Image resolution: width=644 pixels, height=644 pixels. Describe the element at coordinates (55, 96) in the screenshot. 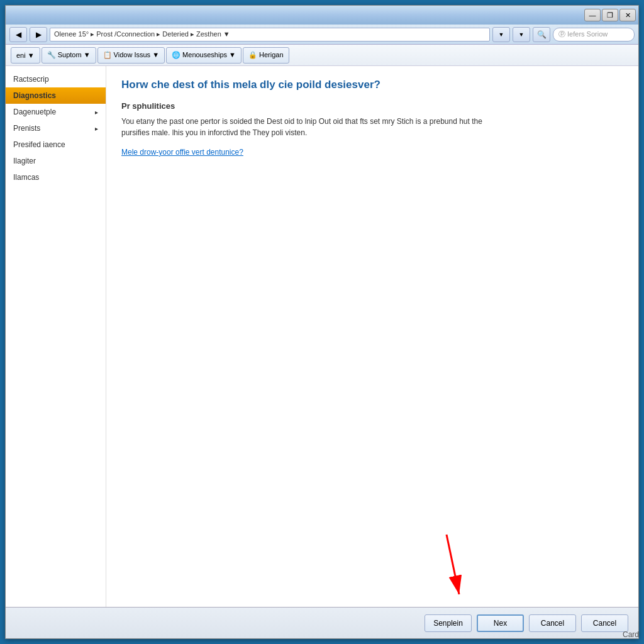

I see `sidebar-item-diagnostics: Diagnostics` at that location.